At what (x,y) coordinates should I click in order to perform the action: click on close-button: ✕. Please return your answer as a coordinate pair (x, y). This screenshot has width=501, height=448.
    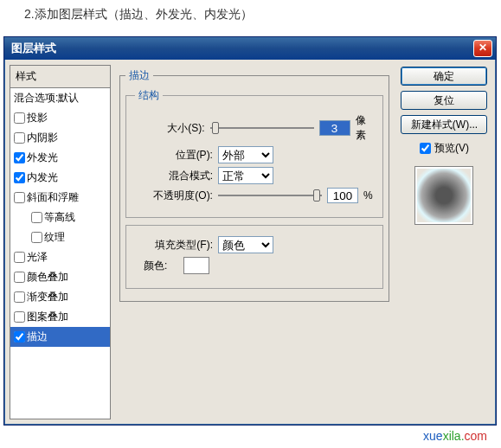
    Looking at the image, I should click on (483, 48).